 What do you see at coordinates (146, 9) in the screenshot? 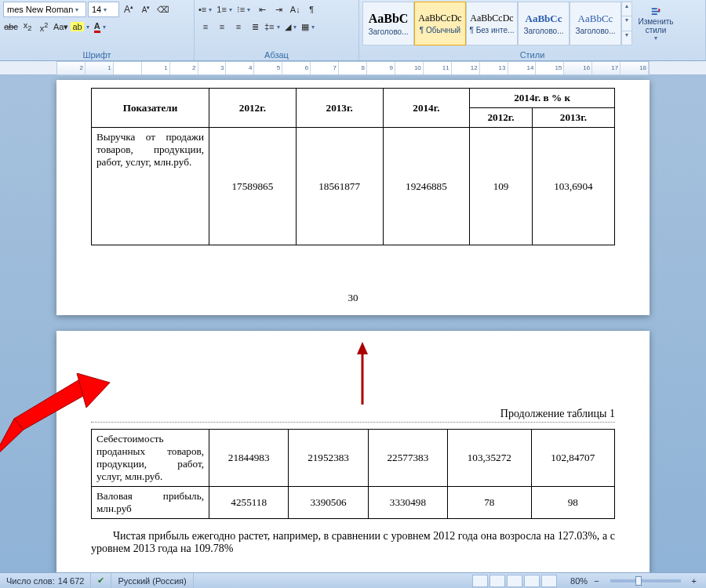
I see `shrink-font-icon: A▾` at bounding box center [146, 9].